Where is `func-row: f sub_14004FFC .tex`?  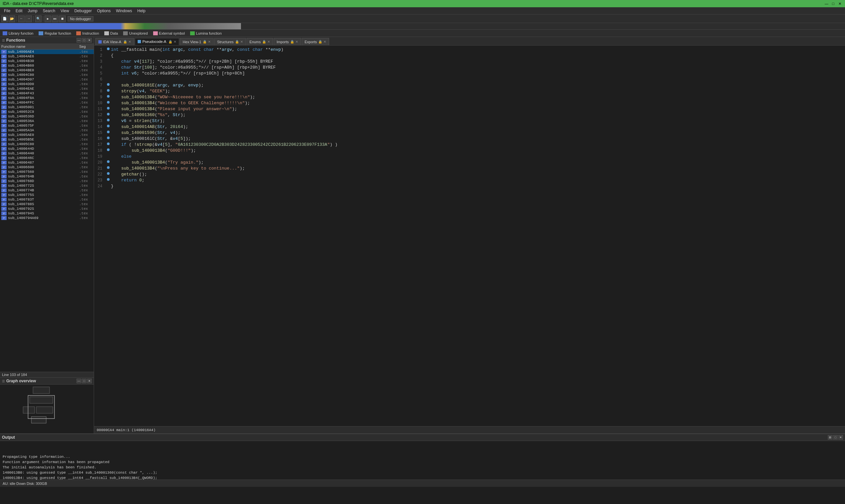
func-row: f sub_14004FFC .tex is located at coordinates (47, 103).